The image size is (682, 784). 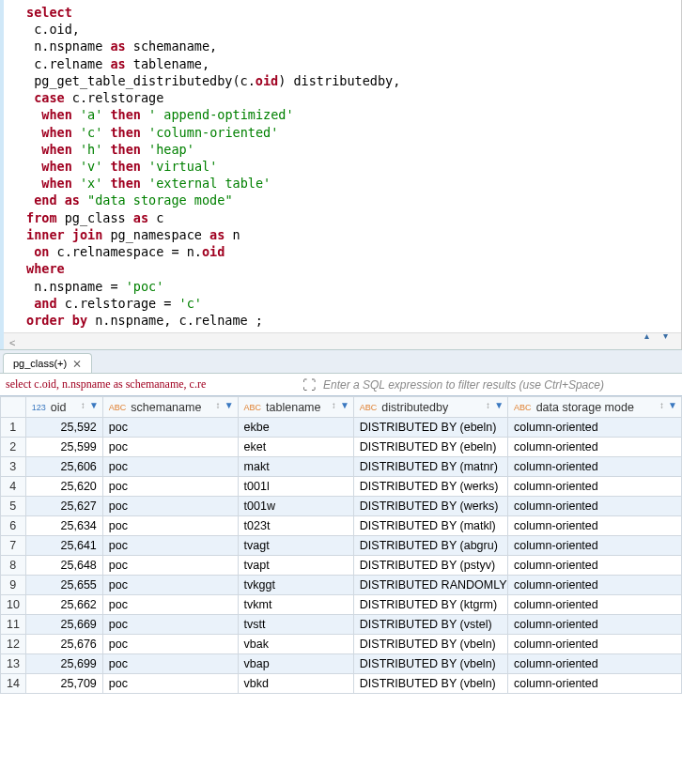 What do you see at coordinates (64, 665) in the screenshot?
I see `cell-oid: 25,699` at bounding box center [64, 665].